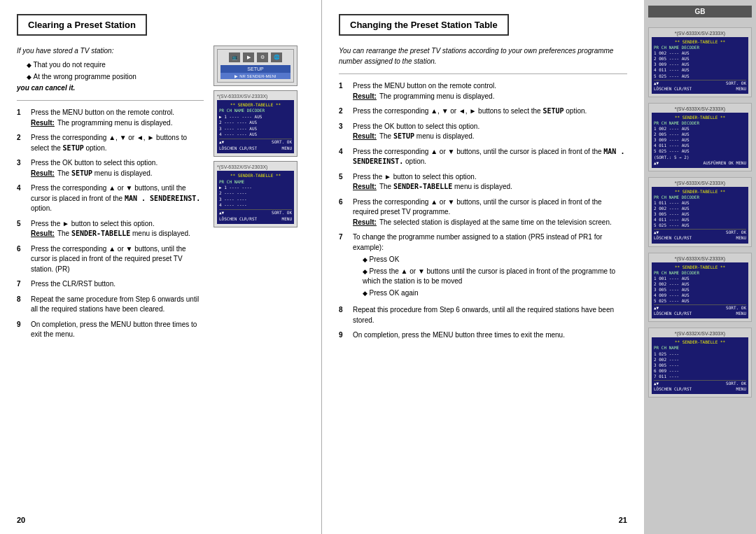  Describe the element at coordinates (700, 212) in the screenshot. I see `sidebar-panel-3: *(SV-6333X/SV-2333X) ** SENDER-TABELLE *…` at that location.